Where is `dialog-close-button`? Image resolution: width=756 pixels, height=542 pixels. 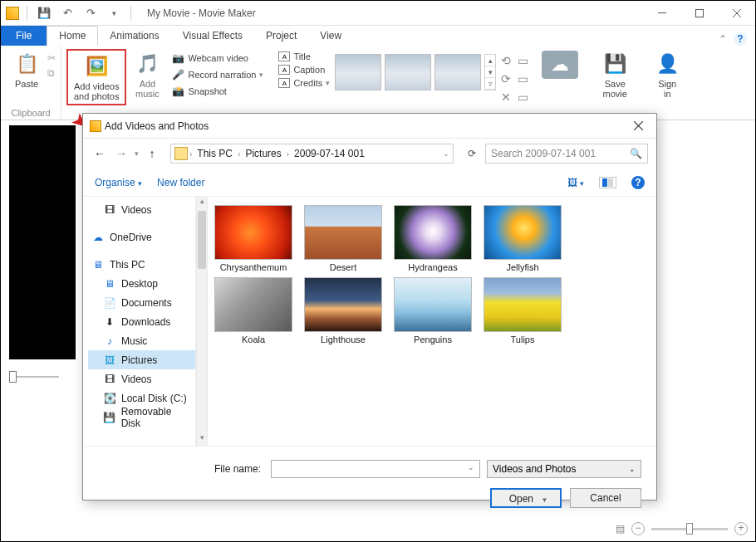
dialog-close-button is located at coordinates (638, 126).